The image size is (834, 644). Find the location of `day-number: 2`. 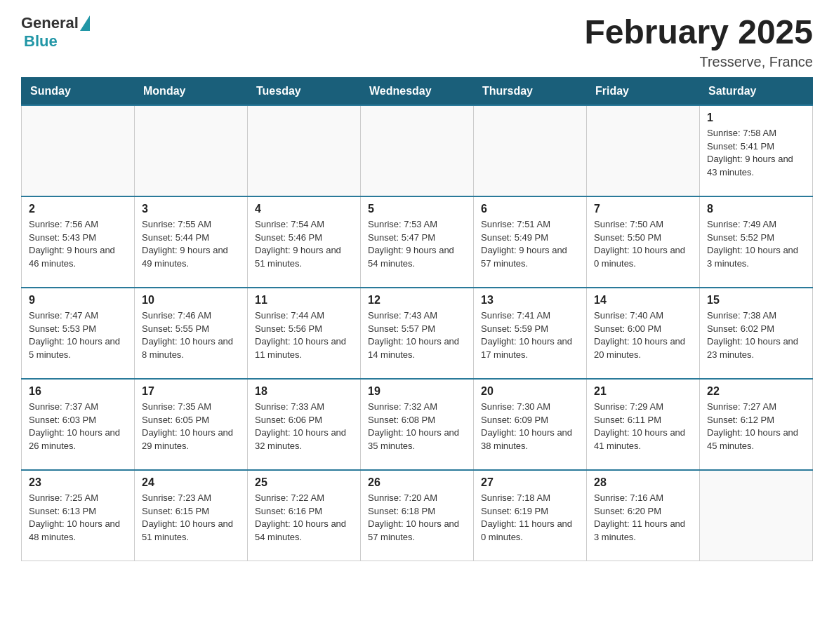

day-number: 2 is located at coordinates (78, 209).